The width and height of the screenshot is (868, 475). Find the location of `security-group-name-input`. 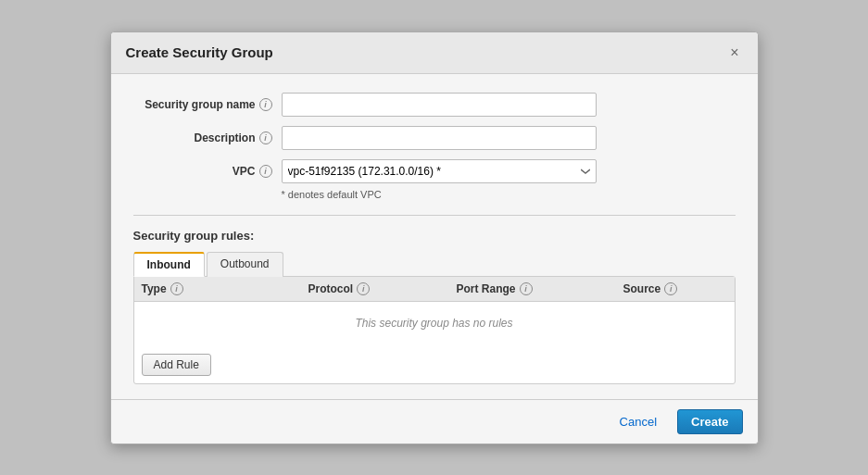

security-group-name-input is located at coordinates (439, 105).